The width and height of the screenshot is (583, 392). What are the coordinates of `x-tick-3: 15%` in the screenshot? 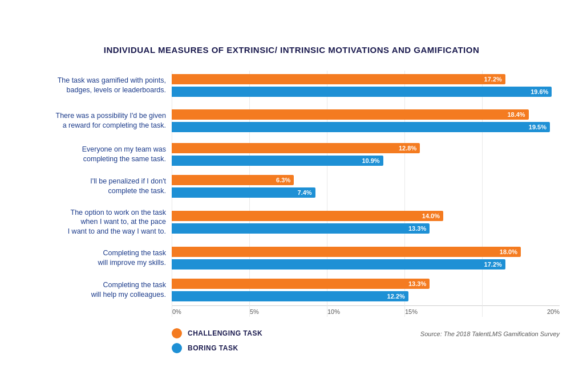 It's located at (443, 311).